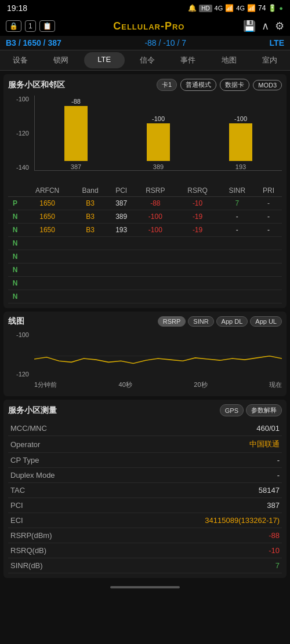  I want to click on bar-value-2: -100, so click(158, 119).